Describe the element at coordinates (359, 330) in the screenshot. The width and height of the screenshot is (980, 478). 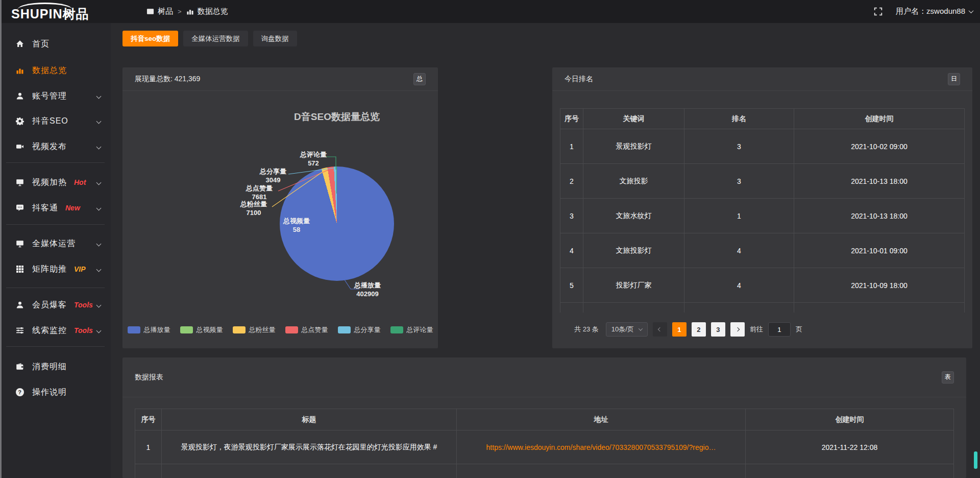
I see `legend-item: 总分享量` at that location.